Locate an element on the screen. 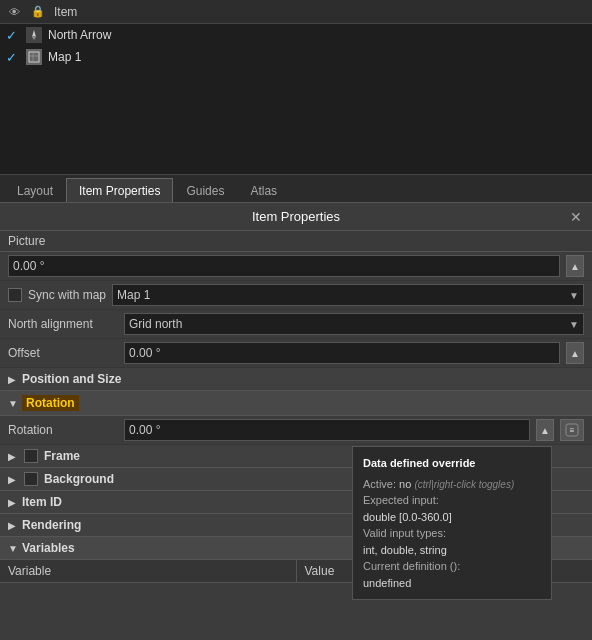 The height and width of the screenshot is (640, 592). variables-arrow: ▼ is located at coordinates (13, 548).